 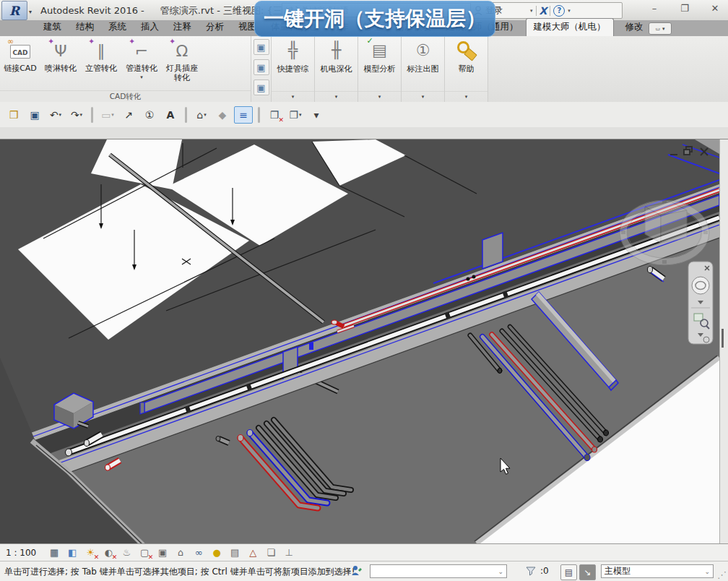 What do you see at coordinates (181, 553) in the screenshot?
I see `view-lock-icon: ⌂ ✕` at bounding box center [181, 553].